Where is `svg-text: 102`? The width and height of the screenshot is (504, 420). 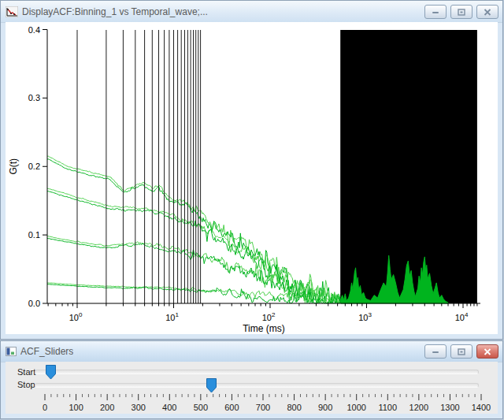
svg-text: 102 is located at coordinates (269, 317).